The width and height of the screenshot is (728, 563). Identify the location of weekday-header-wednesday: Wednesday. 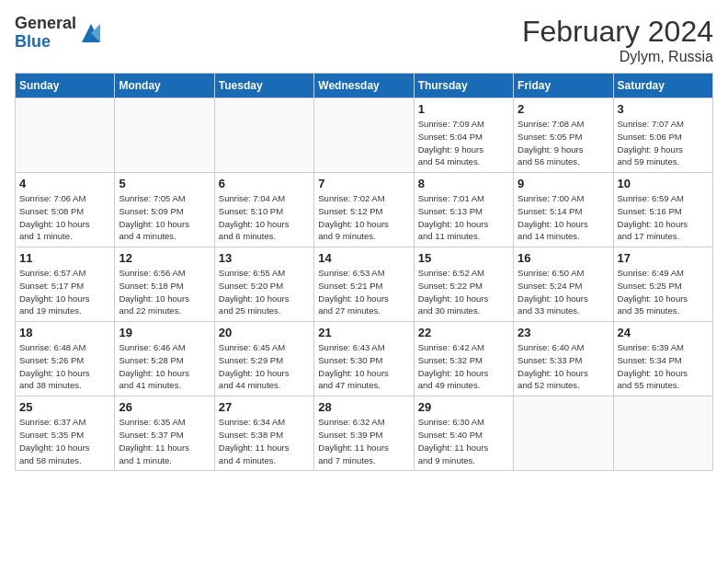
(364, 86).